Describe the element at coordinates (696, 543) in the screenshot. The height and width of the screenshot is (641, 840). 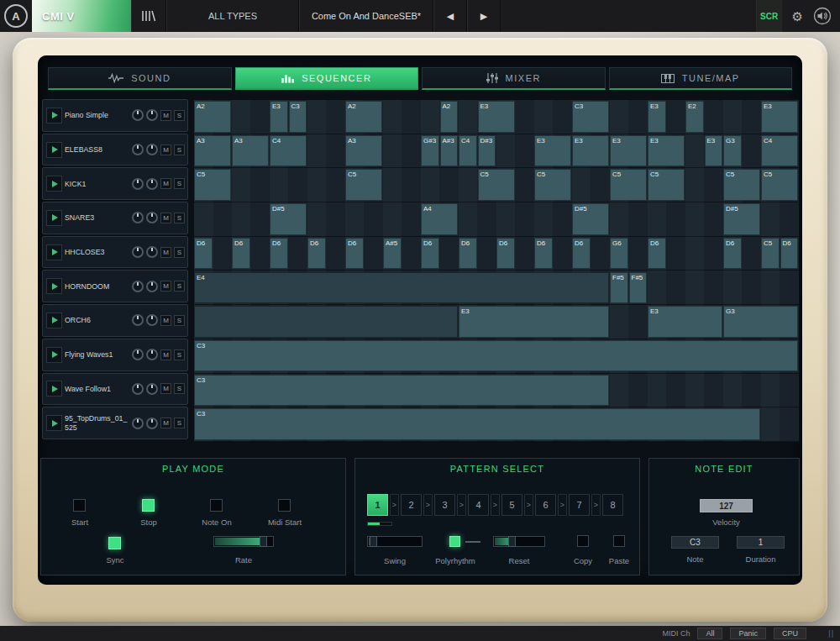
I see `note-value: C3` at that location.